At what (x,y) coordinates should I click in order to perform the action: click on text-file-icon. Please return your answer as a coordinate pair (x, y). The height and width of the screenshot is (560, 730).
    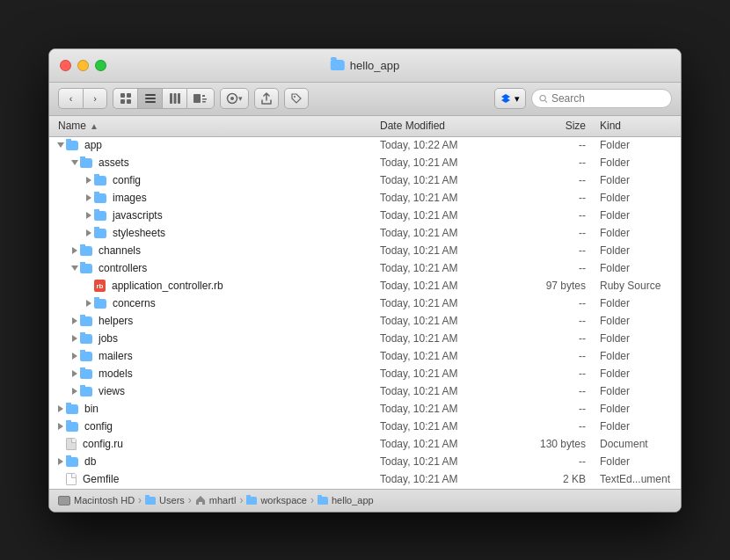
    Looking at the image, I should click on (71, 479).